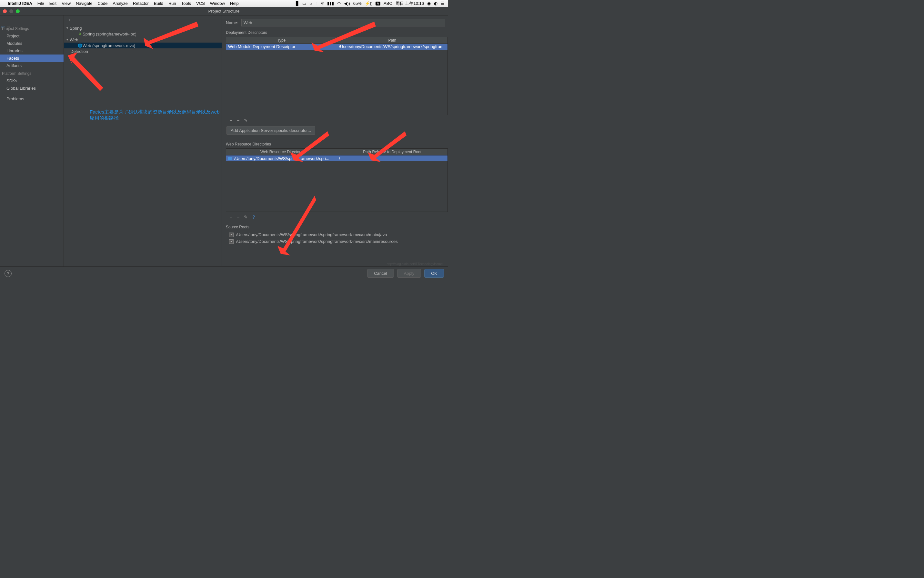 The image size is (924, 578). Describe the element at coordinates (392, 47) in the screenshot. I see `dd-path-cell: /Users/tony/Documents/WS/springframework…` at that location.